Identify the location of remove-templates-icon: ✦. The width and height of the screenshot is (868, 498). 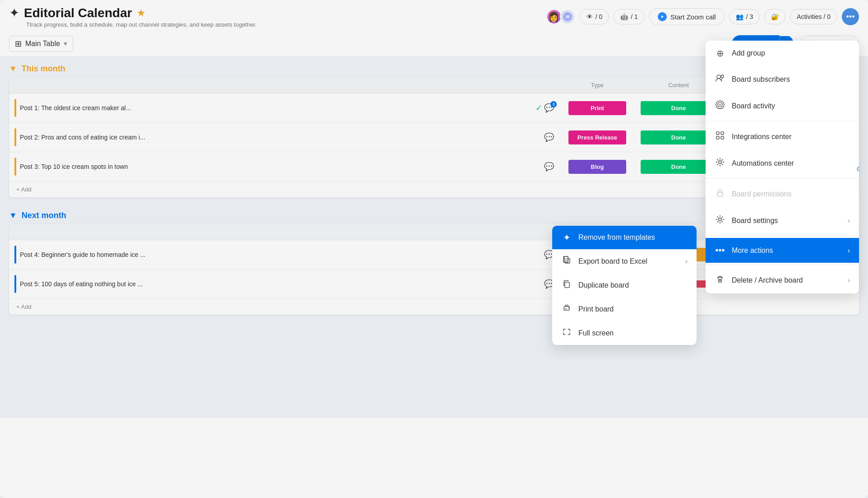
(567, 237).